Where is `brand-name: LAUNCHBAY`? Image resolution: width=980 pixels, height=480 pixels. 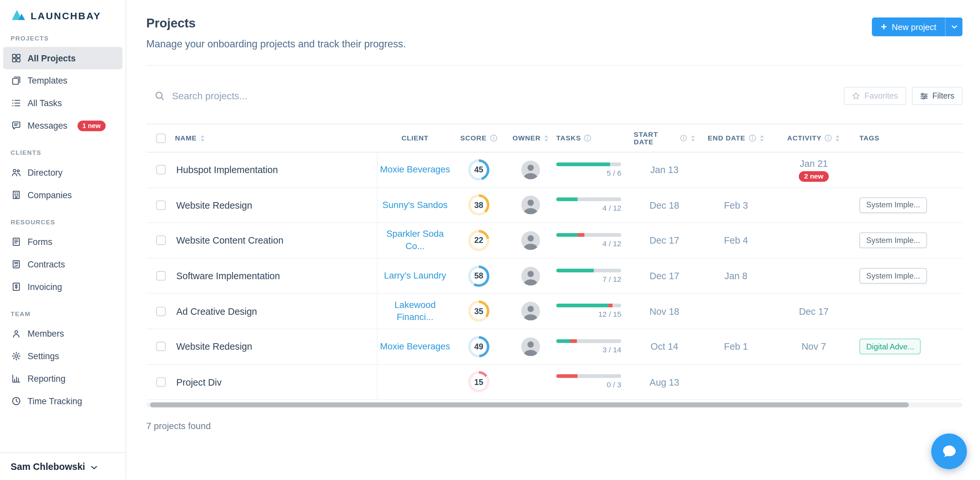 brand-name: LAUNCHBAY is located at coordinates (66, 16).